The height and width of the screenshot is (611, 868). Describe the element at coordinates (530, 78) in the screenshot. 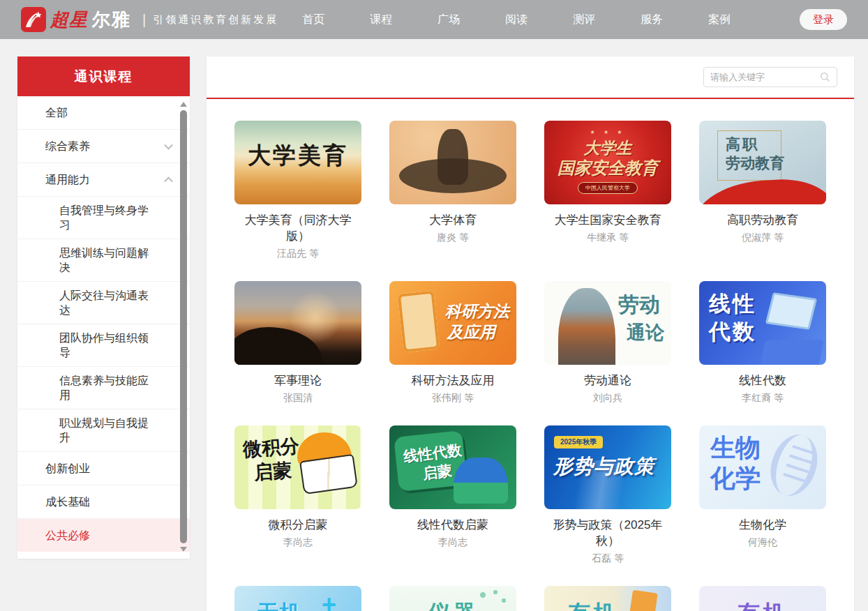

I see `course-panel-header` at that location.